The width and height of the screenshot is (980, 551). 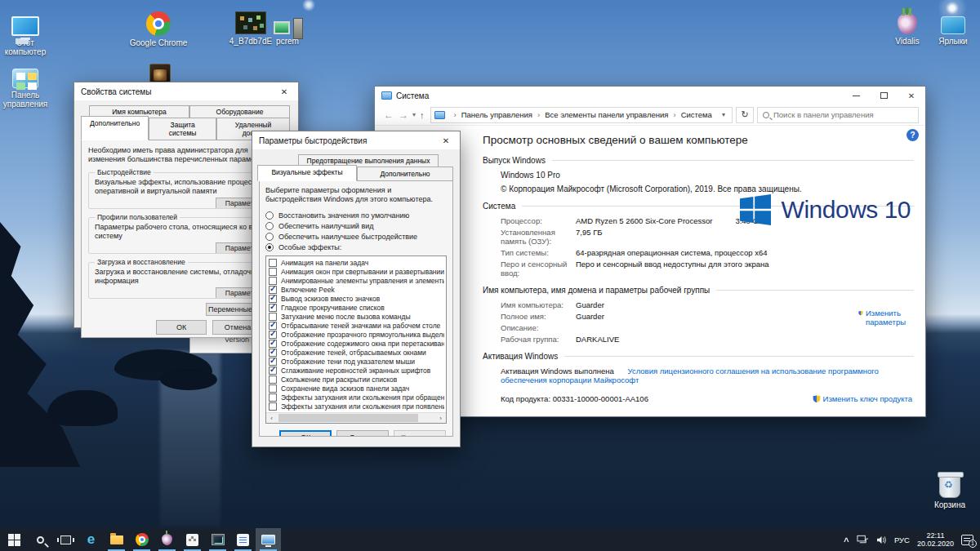 I want to click on tab-visual-effects: Визуальные эффекты, so click(x=307, y=173).